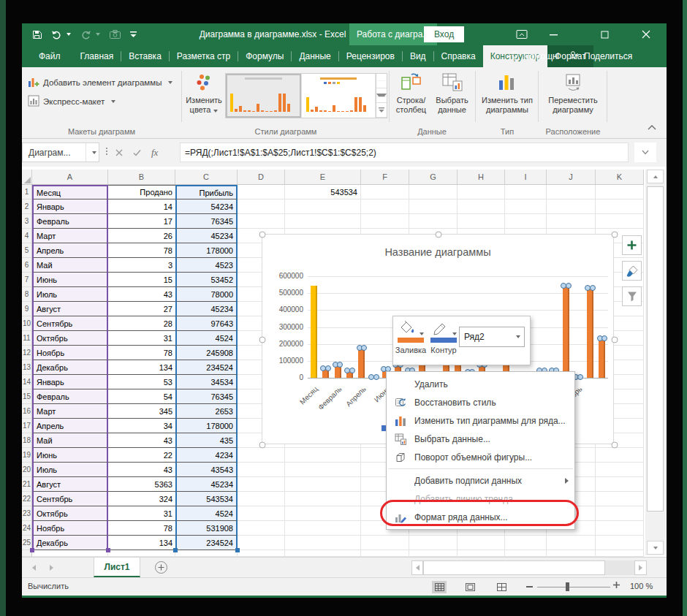 The width and height of the screenshot is (687, 616). What do you see at coordinates (481, 221) in the screenshot?
I see `cell-H3` at bounding box center [481, 221].